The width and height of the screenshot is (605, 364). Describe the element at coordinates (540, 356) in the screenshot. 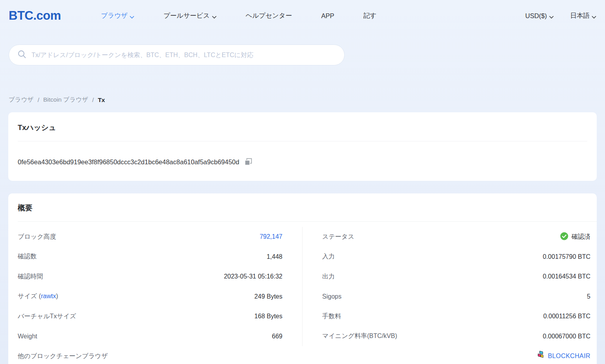

I see `blockchair-logo-icon` at that location.